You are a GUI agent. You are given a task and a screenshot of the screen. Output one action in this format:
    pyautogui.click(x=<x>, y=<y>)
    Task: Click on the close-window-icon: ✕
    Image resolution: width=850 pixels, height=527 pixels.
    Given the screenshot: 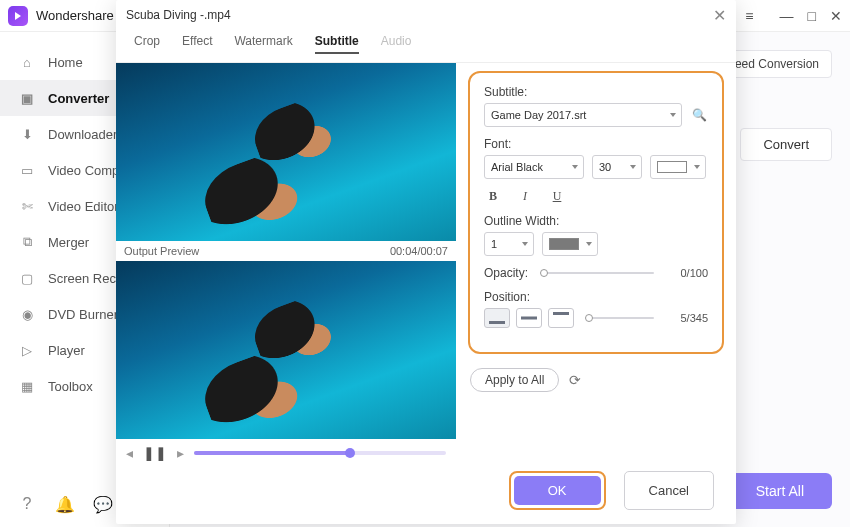 What is the action you would take?
    pyautogui.click(x=836, y=16)
    